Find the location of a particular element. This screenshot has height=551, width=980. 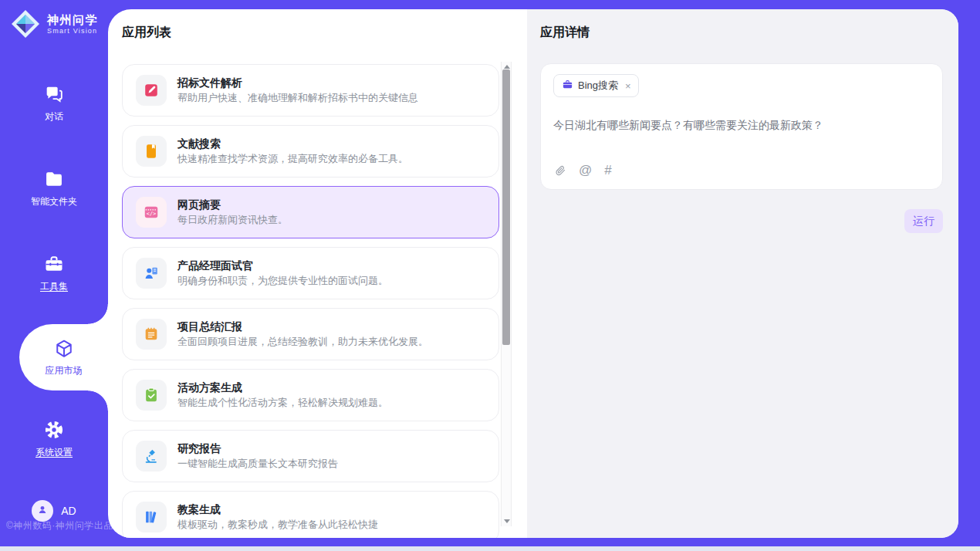

avatar is located at coordinates (42, 511).